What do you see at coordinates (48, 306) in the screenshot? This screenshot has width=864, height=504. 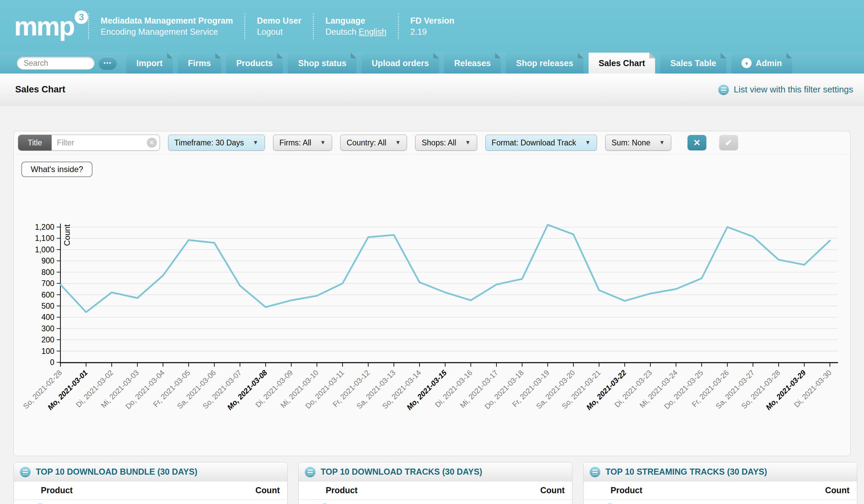 I see `y-axis-tick-label: 500` at bounding box center [48, 306].